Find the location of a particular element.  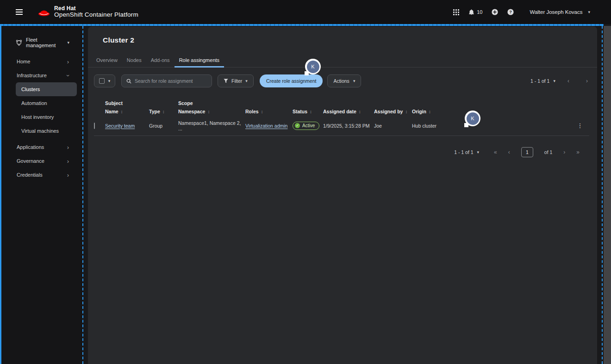

select-all-checkbox is located at coordinates (102, 81).